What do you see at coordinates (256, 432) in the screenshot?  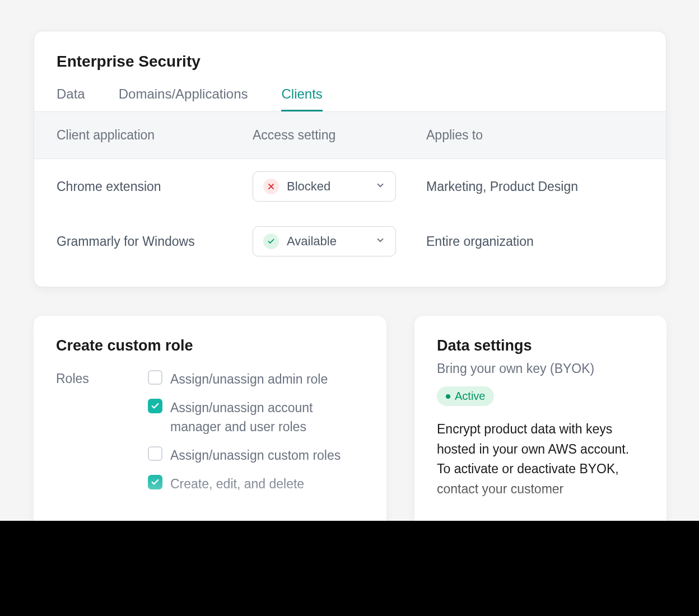 I see `roles-checklist: Assign/unassign admin role Assign/unassi…` at bounding box center [256, 432].